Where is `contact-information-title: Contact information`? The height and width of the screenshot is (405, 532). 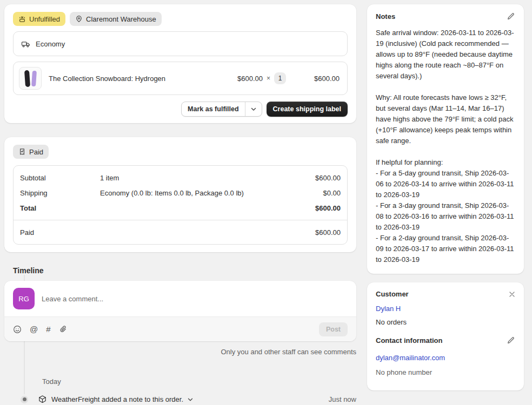 contact-information-title: Contact information is located at coordinates (409, 340).